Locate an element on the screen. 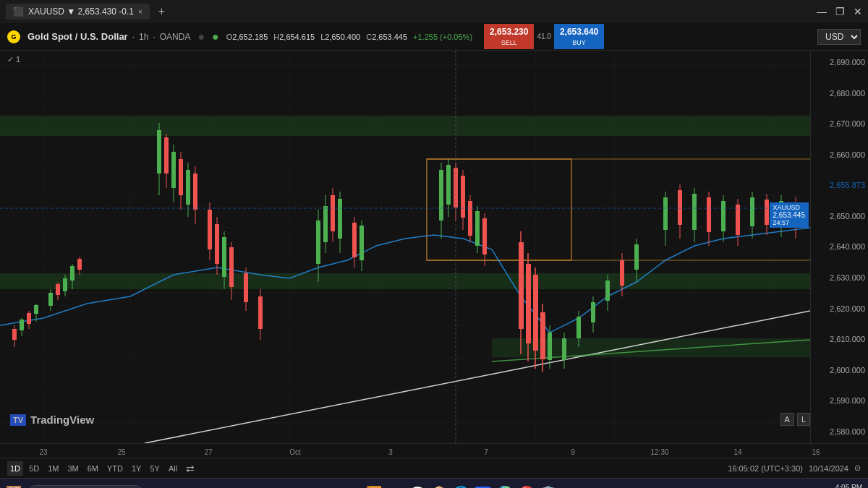 This screenshot has height=488, width=868. open-value: O2,652.185 is located at coordinates (247, 37).